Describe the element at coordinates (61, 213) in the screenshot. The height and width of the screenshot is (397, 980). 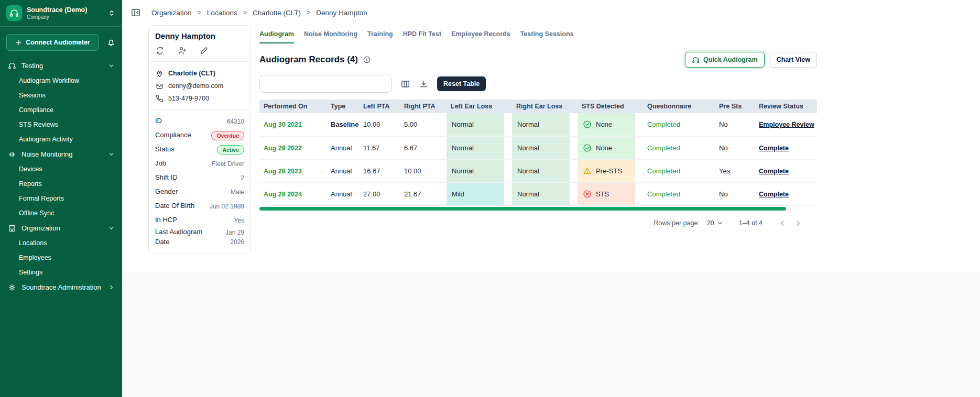
I see `sidebar-item-offline-sync: Offline Sync` at that location.